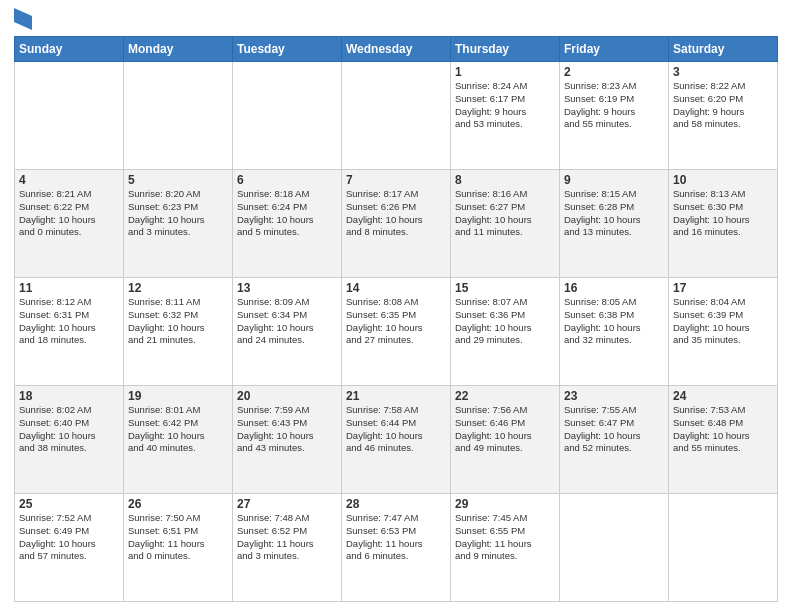 The width and height of the screenshot is (792, 612). Describe the element at coordinates (396, 50) in the screenshot. I see `weekday-header-row: SundayMondayTuesdayWednesdayThursdayFrid…` at that location.